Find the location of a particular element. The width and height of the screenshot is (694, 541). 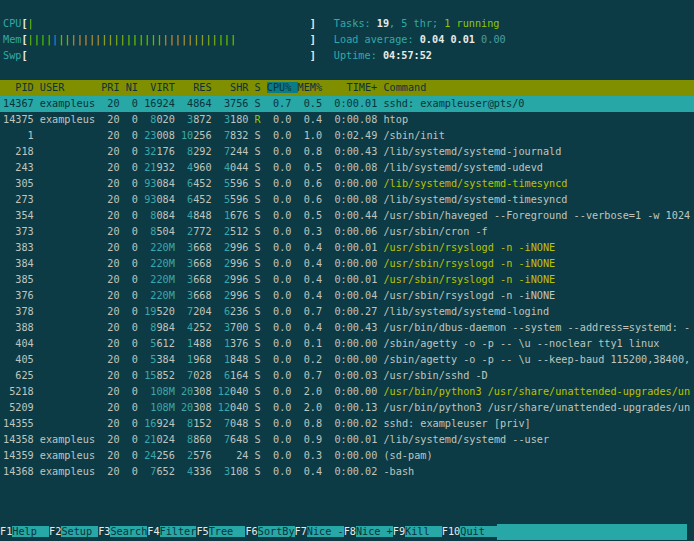

column-header-pri: PRI is located at coordinates (114, 88).